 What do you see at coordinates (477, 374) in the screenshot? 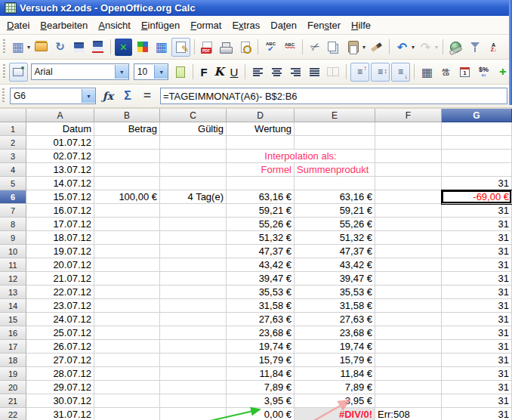
I see `cell-G19: 31` at bounding box center [477, 374].